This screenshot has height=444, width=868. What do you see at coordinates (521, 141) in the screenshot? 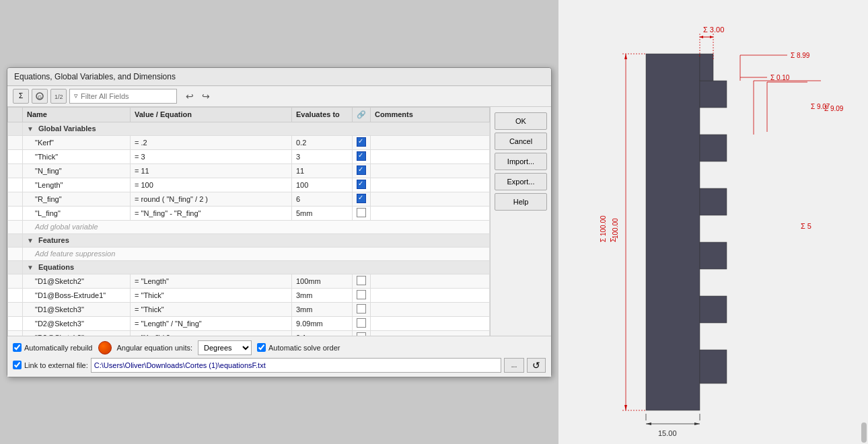
I see `cancel-button: Cancel` at bounding box center [521, 141].